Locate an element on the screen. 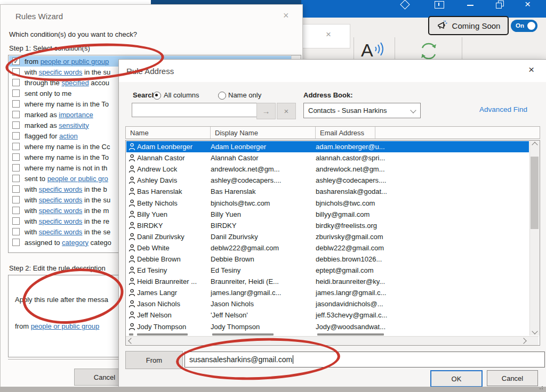 This screenshot has height=392, width=546. ok-button: OK is located at coordinates (456, 379).